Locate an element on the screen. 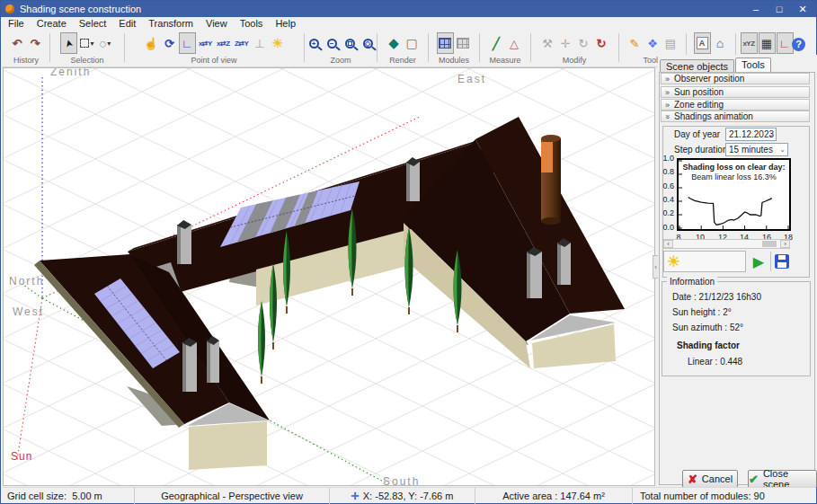 This screenshot has height=504, width=817. edit-object-button: ⚒ is located at coordinates (548, 43).